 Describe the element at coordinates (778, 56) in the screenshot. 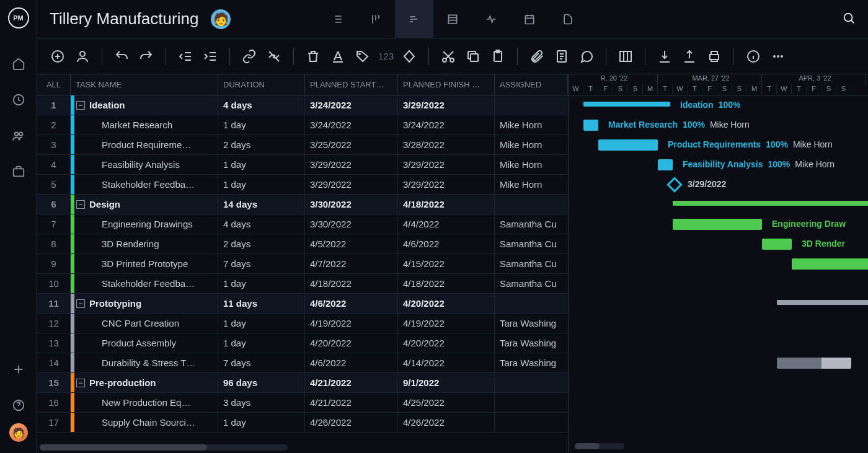

I see `more-button` at that location.